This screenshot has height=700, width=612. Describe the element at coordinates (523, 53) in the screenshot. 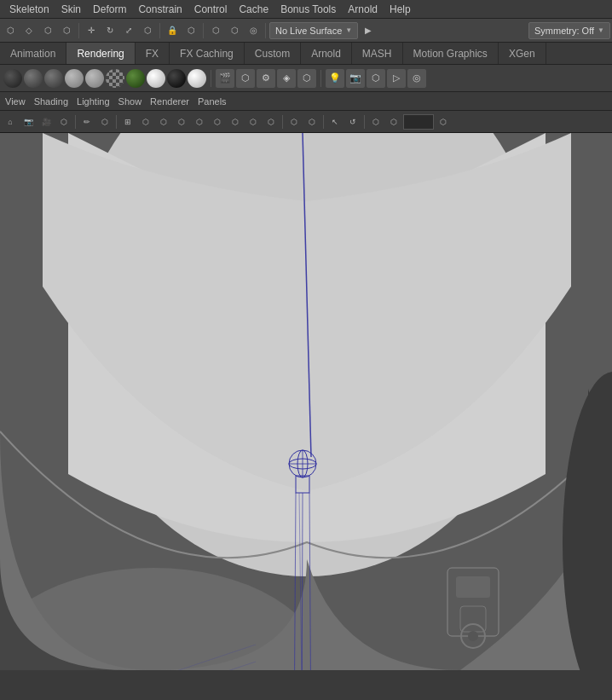

I see `tab-xgen: XGen` at that location.